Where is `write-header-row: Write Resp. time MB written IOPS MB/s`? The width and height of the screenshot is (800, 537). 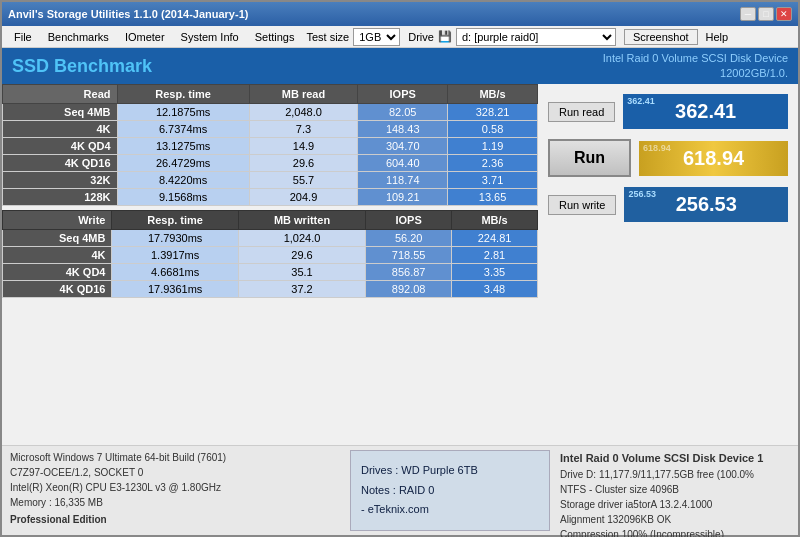
write-header-row: Write Resp. time MB written IOPS MB/s is located at coordinates (270, 220).